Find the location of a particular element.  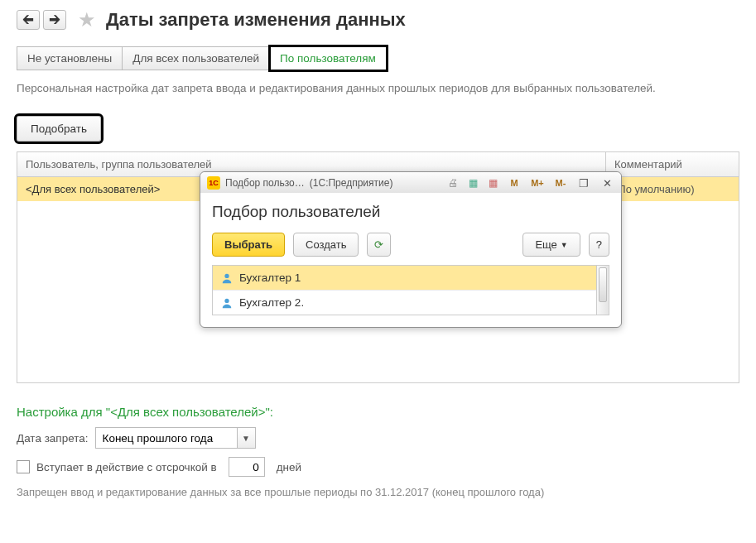

description-text: Персональная настройка дат запрета ввода… is located at coordinates (378, 88).